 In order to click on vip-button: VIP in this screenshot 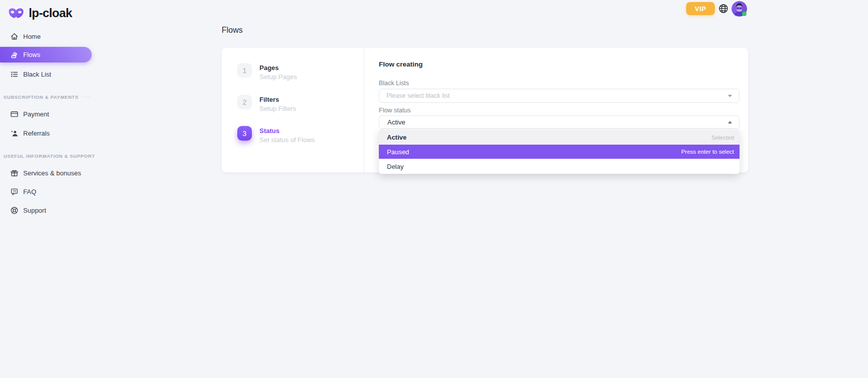, I will do `click(700, 9)`.